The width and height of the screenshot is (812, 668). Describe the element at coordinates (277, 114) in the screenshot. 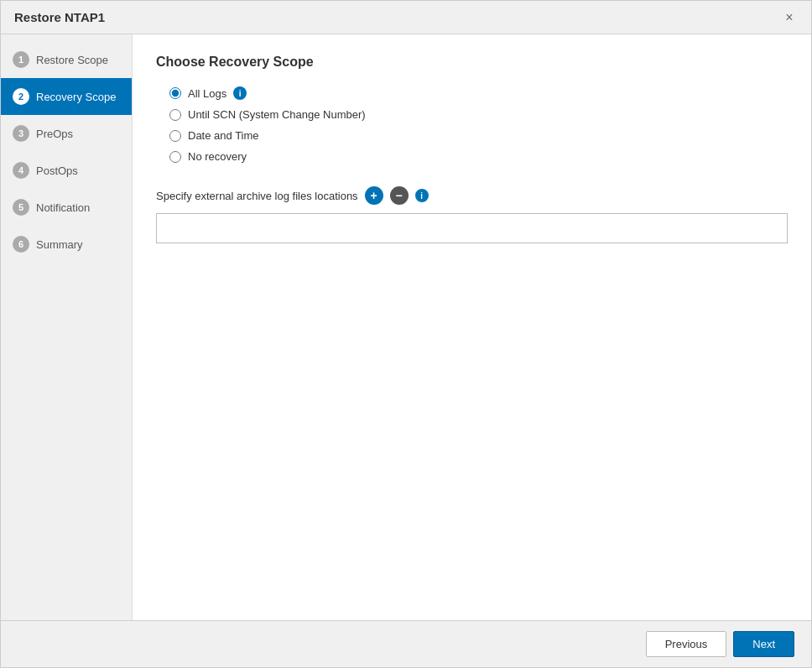

I see `radio-until-scn-label: Until SCN (System Change Number)` at that location.